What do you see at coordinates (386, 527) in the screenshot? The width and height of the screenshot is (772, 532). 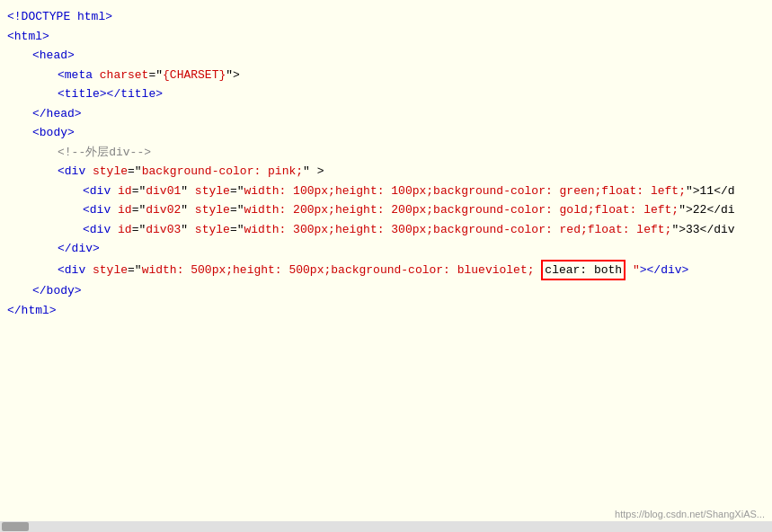 I see `scrollbar-horizontal` at bounding box center [386, 527].